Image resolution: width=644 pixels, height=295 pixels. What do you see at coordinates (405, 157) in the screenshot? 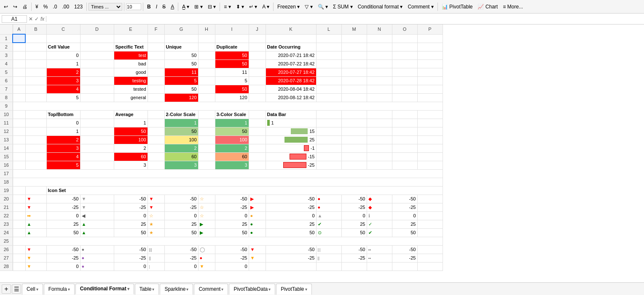
I see `cell-o15` at bounding box center [405, 157].